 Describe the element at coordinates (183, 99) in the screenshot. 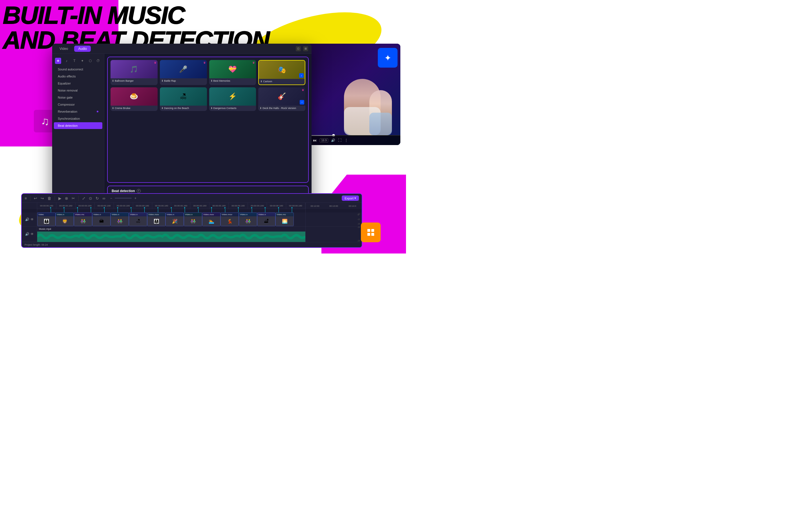

I see `music-card-5: 🏖⬇Dancing on the Beach` at that location.